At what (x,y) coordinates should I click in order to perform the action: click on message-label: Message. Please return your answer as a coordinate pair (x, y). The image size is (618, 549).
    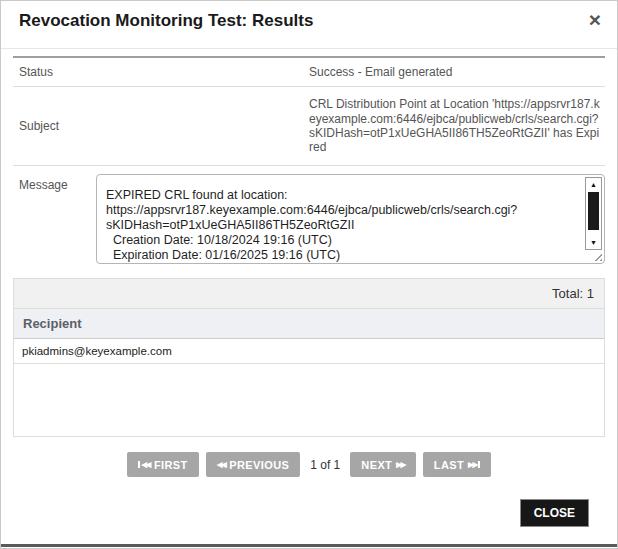
    Looking at the image, I should click on (54, 219).